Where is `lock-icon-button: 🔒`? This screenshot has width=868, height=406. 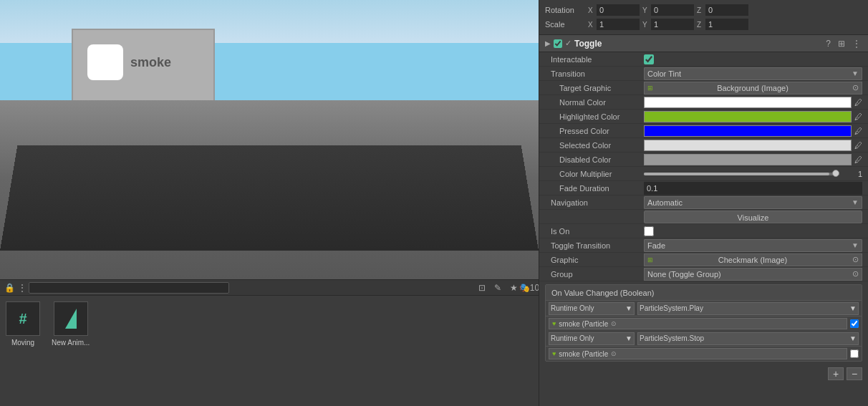 lock-icon-button: 🔒 is located at coordinates (9, 288).